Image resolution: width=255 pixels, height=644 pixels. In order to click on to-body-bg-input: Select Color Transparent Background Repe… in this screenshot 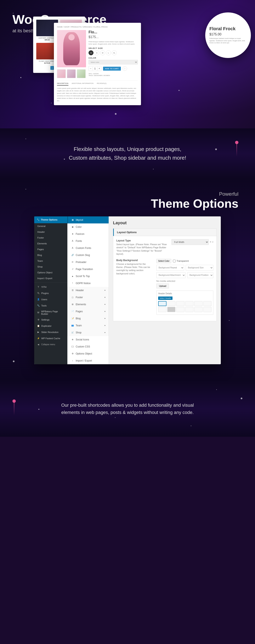, I will do `click(185, 287)`.